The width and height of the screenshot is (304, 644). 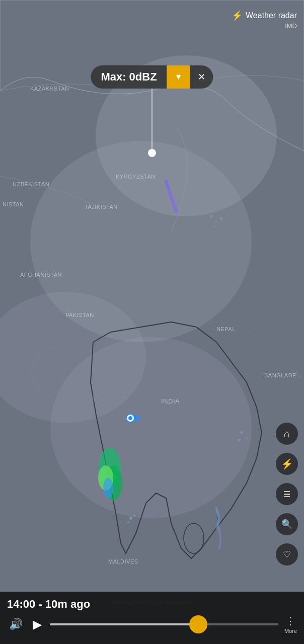 What do you see at coordinates (37, 624) in the screenshot?
I see `play-button: ▶` at bounding box center [37, 624].